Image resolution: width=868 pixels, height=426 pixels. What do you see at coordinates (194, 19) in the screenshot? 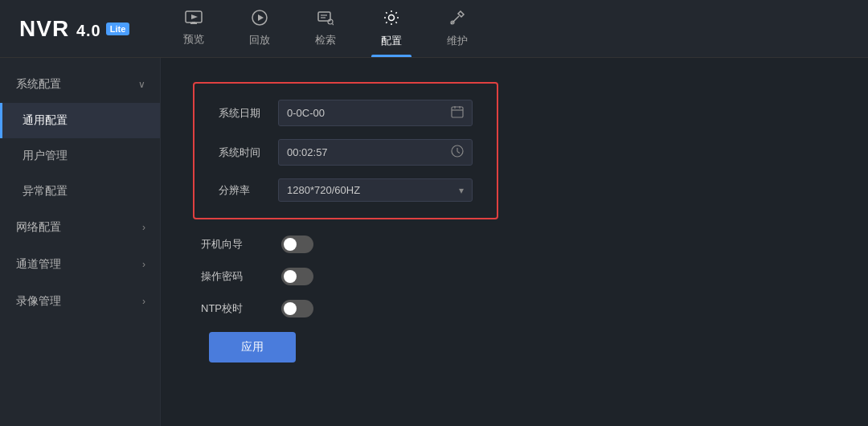
I see `preview-icon` at bounding box center [194, 19].